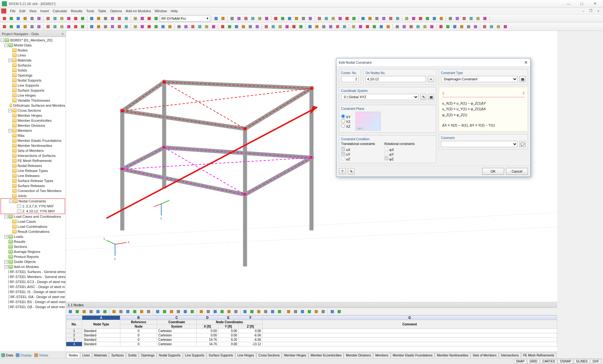 This screenshot has height=364, width=603. What do you see at coordinates (33, 151) in the screenshot?
I see `tree-item: Sets of Members` at bounding box center [33, 151].